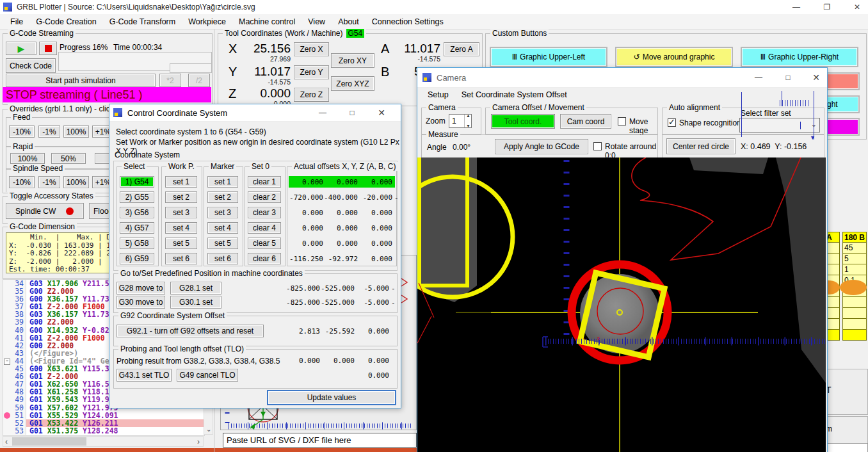 Image resolution: width=868 pixels, height=452 pixels. I want to click on menu-connection-settings: Connection Settings, so click(408, 22).